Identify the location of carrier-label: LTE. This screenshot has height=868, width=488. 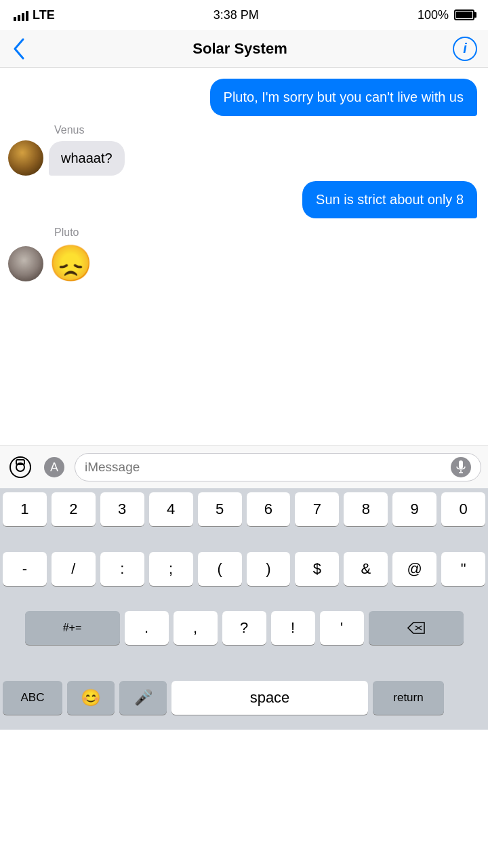
(43, 15).